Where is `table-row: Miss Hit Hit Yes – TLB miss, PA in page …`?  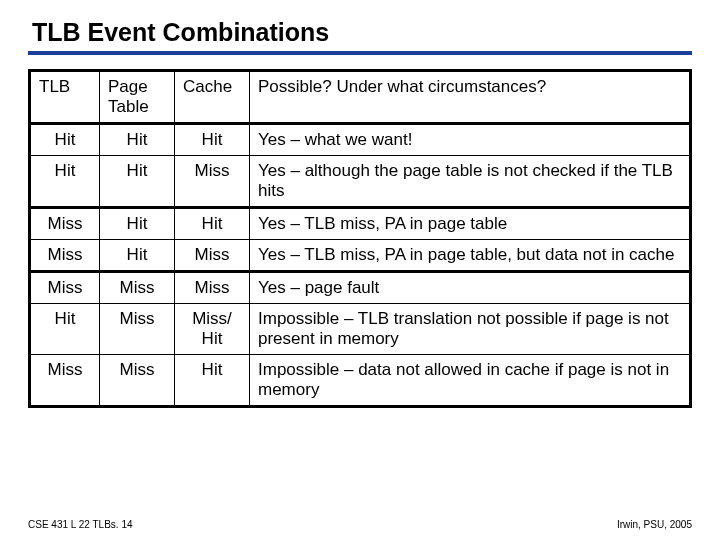 table-row: Miss Hit Hit Yes – TLB miss, PA in page … is located at coordinates (360, 224).